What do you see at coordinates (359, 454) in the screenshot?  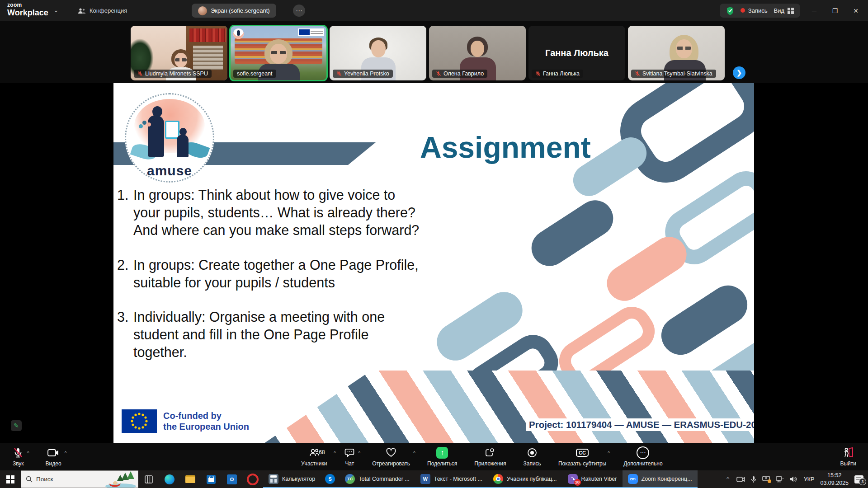 I see `chat-chevron-up-icon: ⌃` at bounding box center [359, 454].